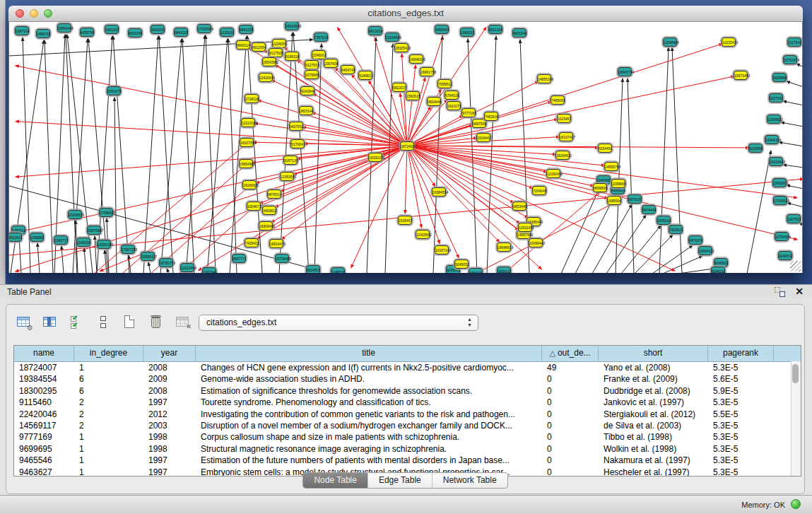 Image resolution: width=812 pixels, height=514 pixels. Describe the element at coordinates (312, 75) in the screenshot. I see `graph-node: 3375685` at that location.